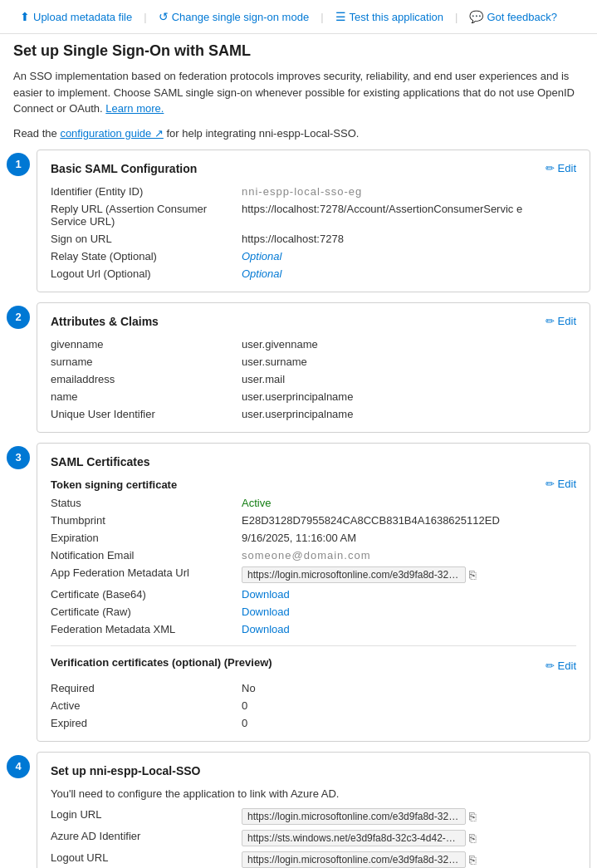 Image resolution: width=597 pixels, height=868 pixels. Describe the element at coordinates (146, 688) in the screenshot. I see `field-label-required: Required` at that location.